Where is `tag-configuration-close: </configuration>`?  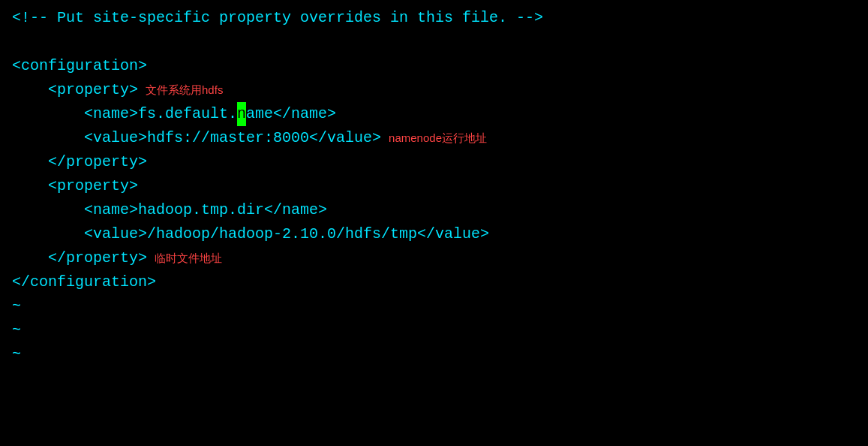 tag-configuration-close: </configuration> is located at coordinates (84, 282).